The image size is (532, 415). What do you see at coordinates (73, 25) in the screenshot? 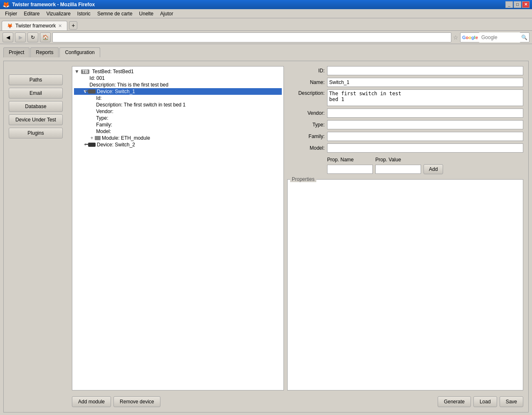
I see `new-tab-button: +` at bounding box center [73, 25].